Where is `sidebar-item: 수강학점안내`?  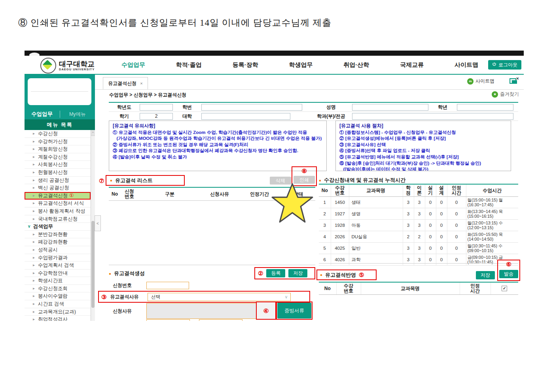 sidebar-item: 수강학점안내 is located at coordinates (58, 273).